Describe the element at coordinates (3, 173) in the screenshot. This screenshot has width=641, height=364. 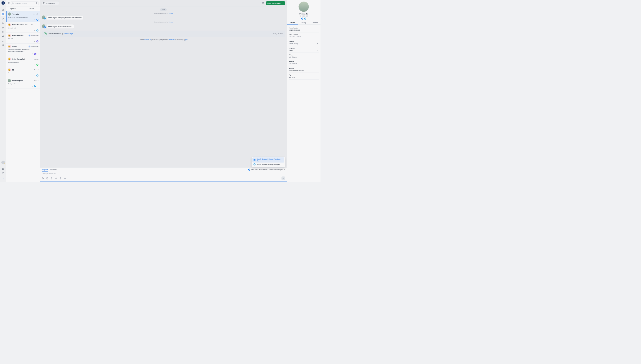
I see `help-icon` at that location.